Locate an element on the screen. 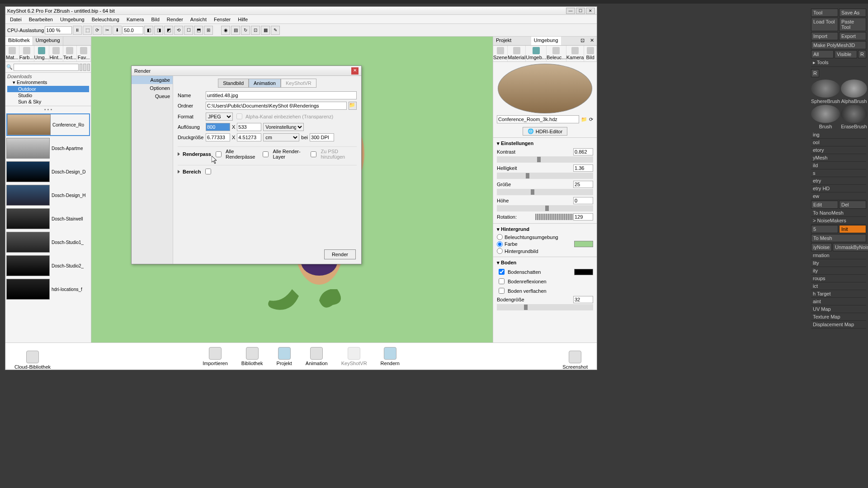 The width and height of the screenshot is (868, 488). zb-l2-3: roups is located at coordinates (839, 278).